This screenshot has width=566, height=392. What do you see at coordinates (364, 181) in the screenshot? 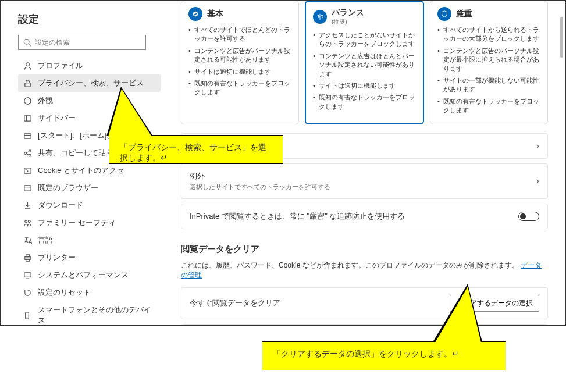
I see `exceptions-row: 例外 選択したサイトですべてのトラッカーを許可する ›` at bounding box center [364, 181].